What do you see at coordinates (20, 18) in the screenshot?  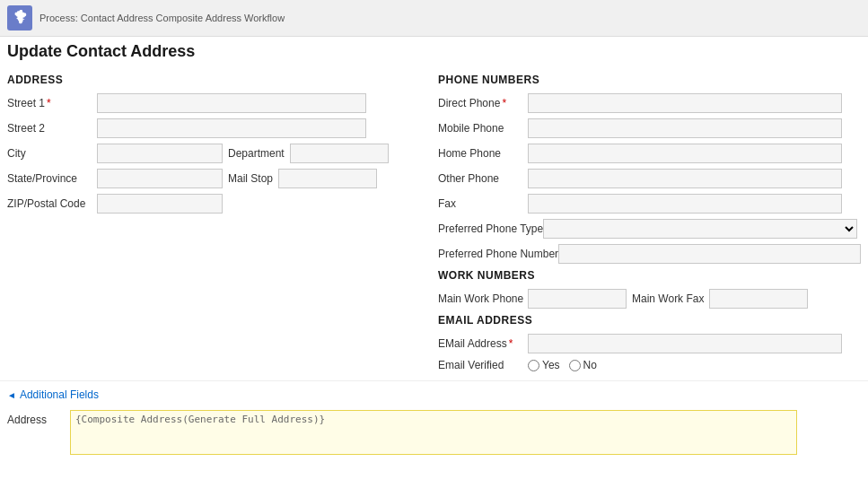 I see `process-icon` at bounding box center [20, 18].